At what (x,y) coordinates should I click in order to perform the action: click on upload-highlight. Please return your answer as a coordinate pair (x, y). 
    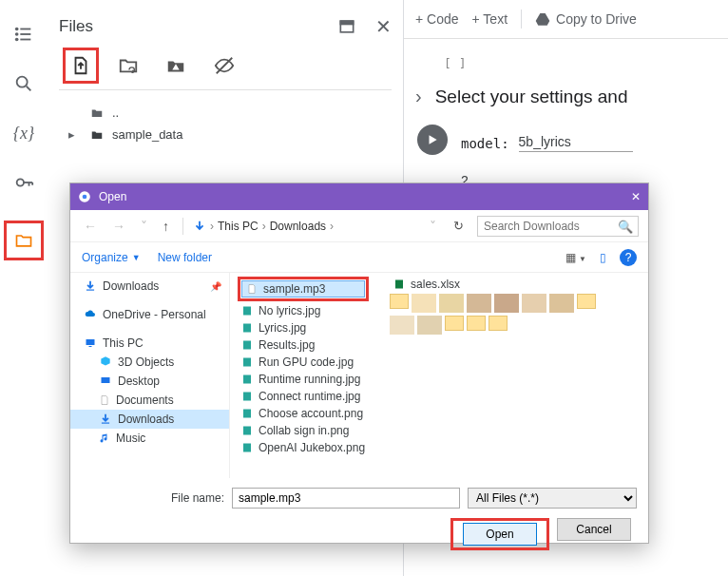
    Looking at the image, I should click on (81, 66).